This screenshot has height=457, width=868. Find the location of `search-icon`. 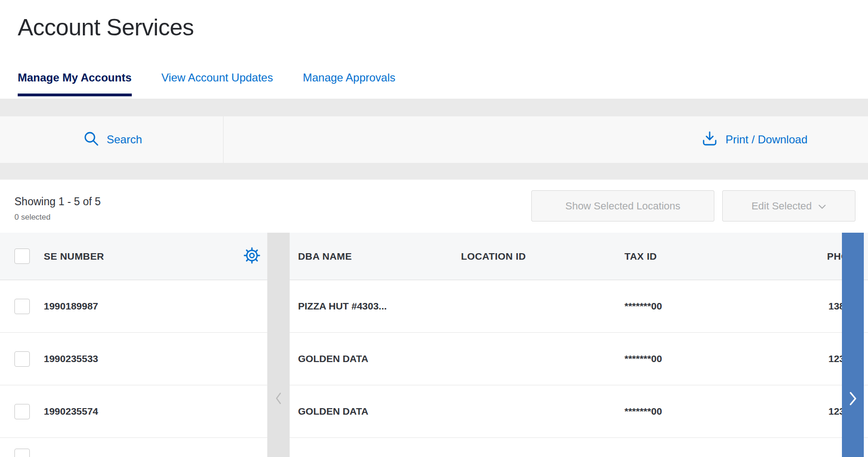

search-icon is located at coordinates (91, 140).